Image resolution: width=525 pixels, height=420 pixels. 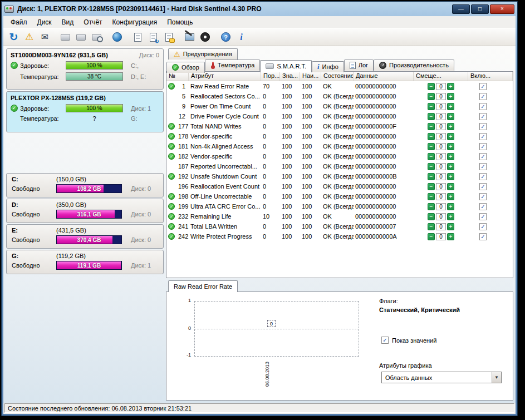 What do you see at coordinates (85, 185) in the screenshot?
I see `partition-panel-C: C:(150,0 GB)Свободно108,2 GBДиск: 0` at bounding box center [85, 185].